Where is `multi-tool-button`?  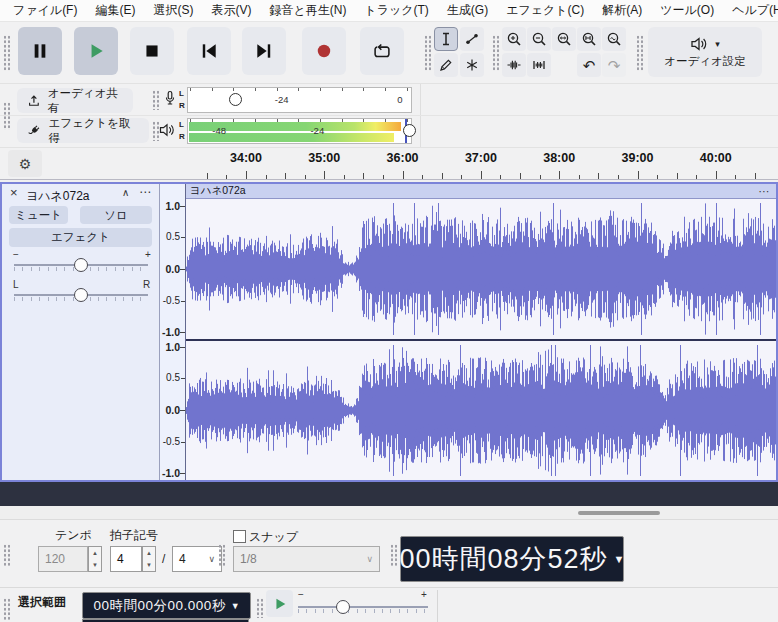
multi-tool-button is located at coordinates (472, 65).